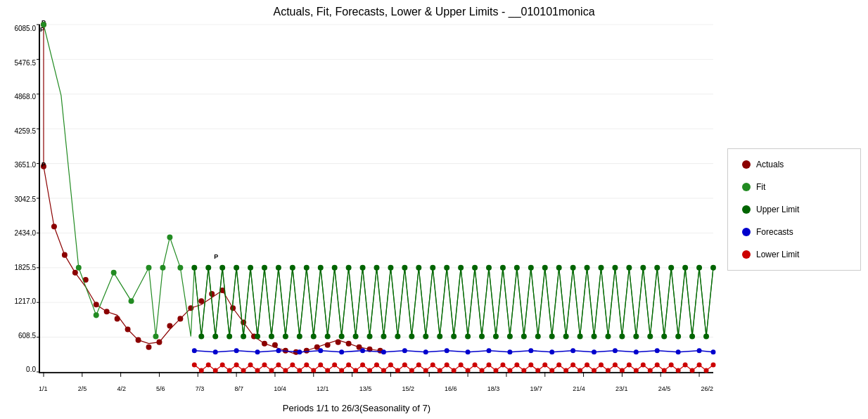  I want to click on legend-forecasts: Forecasts, so click(794, 232).